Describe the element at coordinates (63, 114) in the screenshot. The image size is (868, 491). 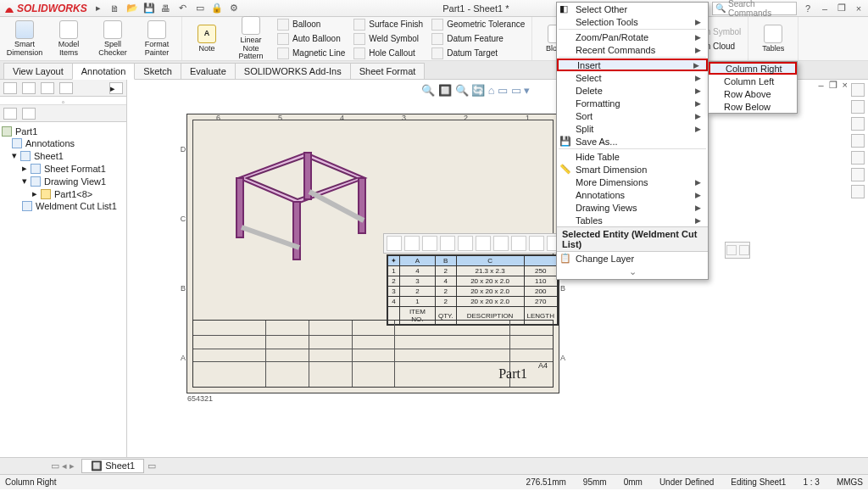
I see `feature-manager-secondary-tabs` at that location.